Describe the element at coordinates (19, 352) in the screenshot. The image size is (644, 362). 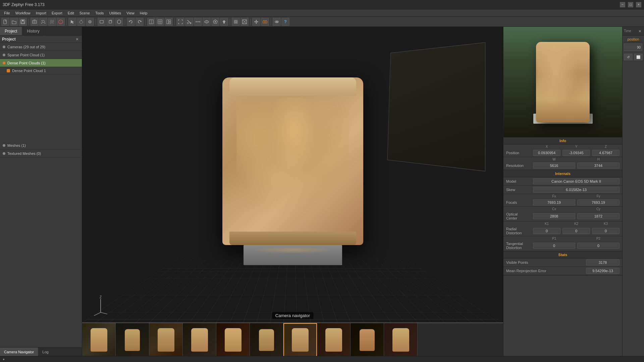
I see `tab-camera-navigator: Camera Navigator` at that location.